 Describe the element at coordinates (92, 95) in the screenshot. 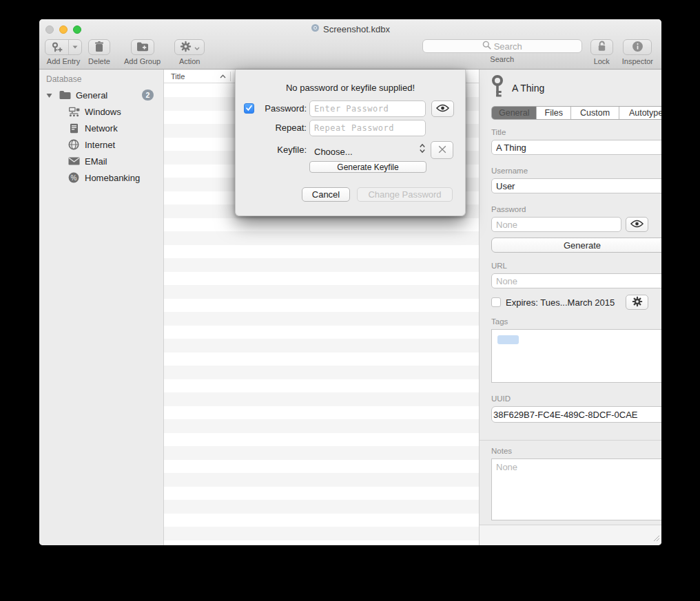

I see `sidebar-group-label: General` at that location.